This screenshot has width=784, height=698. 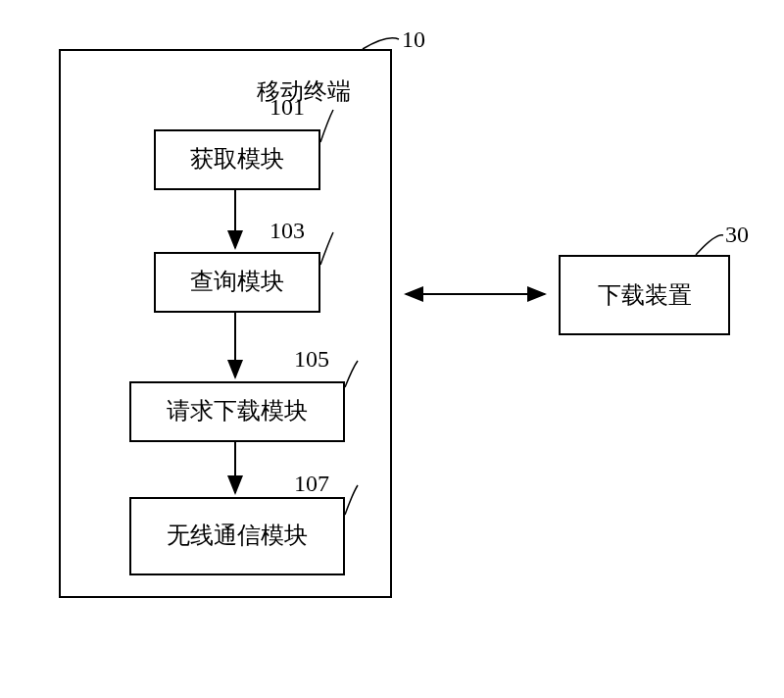 What do you see at coordinates (312, 359) in the screenshot?
I see `label-105: 105` at bounding box center [312, 359].